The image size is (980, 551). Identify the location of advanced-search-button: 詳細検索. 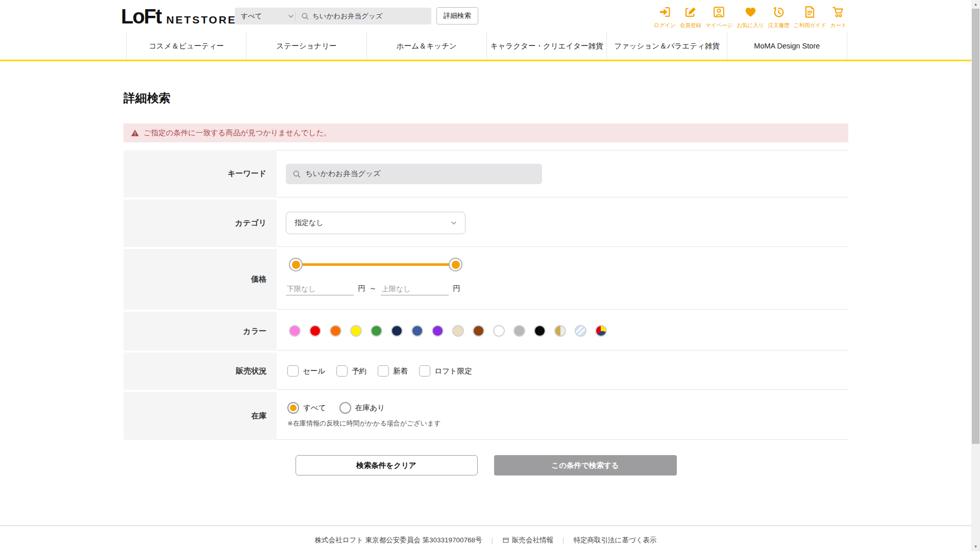
(457, 16).